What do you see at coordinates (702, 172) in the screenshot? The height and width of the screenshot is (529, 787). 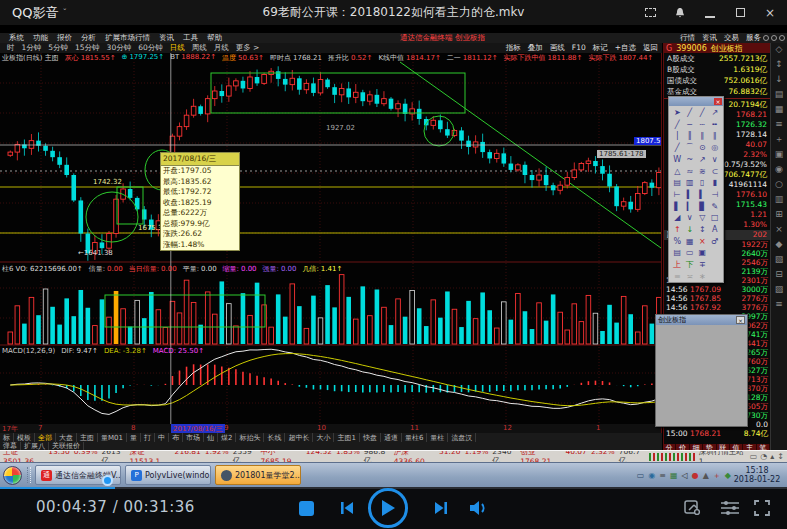 I see `drawing-tool-icon: ≋` at bounding box center [702, 172].